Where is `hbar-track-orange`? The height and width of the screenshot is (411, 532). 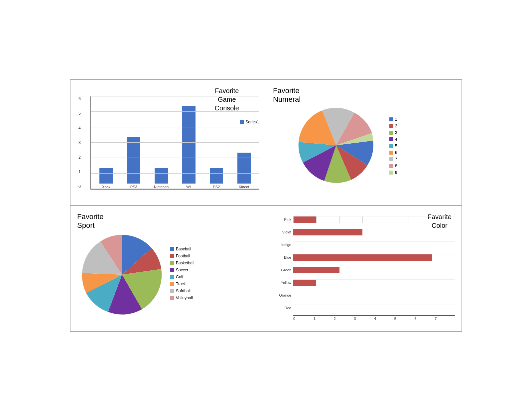 hbar-track-orange is located at coordinates (374, 295).